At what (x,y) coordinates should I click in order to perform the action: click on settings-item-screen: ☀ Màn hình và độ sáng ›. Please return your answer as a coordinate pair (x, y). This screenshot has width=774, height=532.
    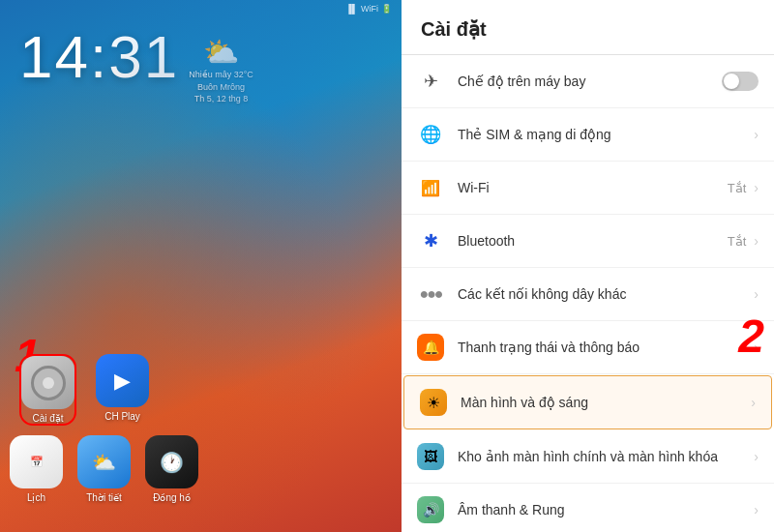
    Looking at the image, I should click on (588, 402).